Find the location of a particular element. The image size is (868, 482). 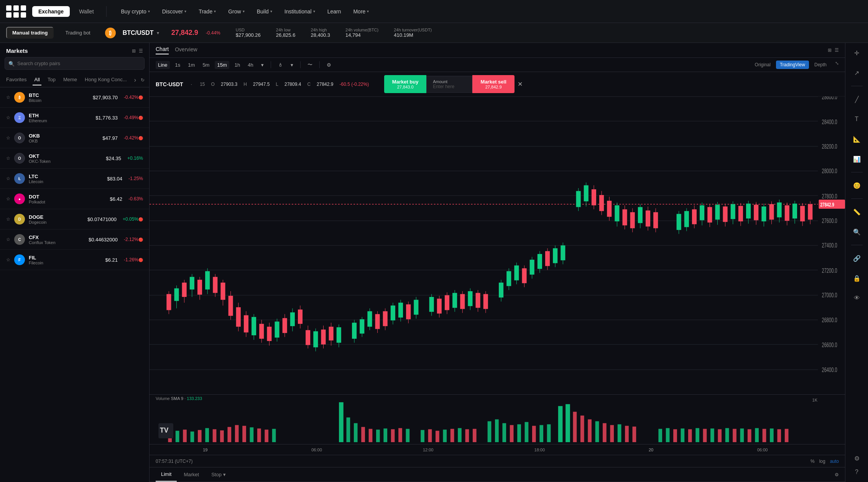

volume-sma-label: SMA 9 is located at coordinates (177, 398).